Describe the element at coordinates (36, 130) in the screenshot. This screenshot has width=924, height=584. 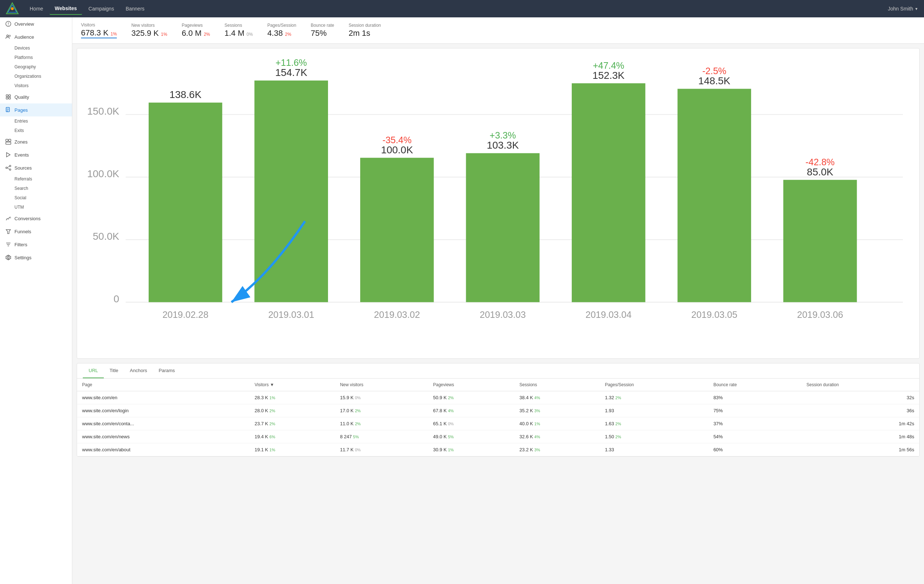
I see `sidebar-sub-exits: Exits` at that location.